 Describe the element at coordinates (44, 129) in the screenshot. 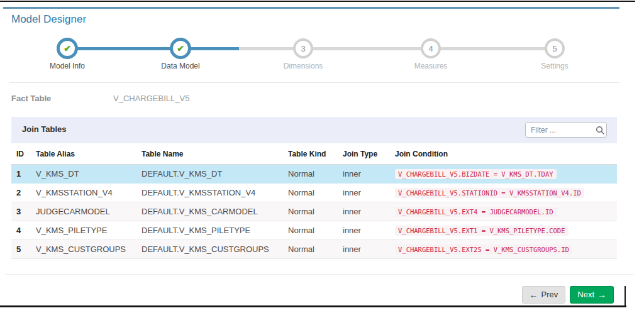

I see `join-tables-title: Join Tables` at that location.